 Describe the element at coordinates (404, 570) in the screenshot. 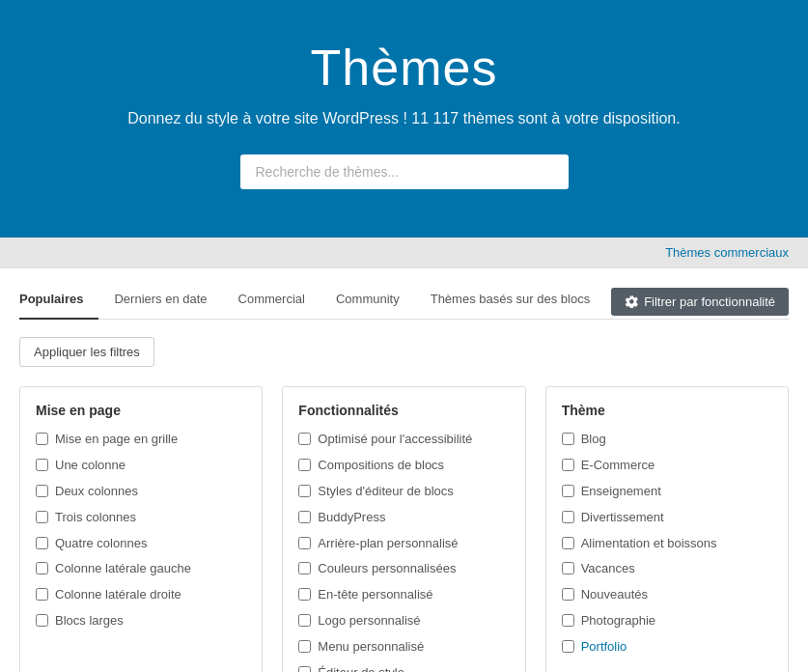

I see `checkbox-item: Couleurs personnalisées` at that location.